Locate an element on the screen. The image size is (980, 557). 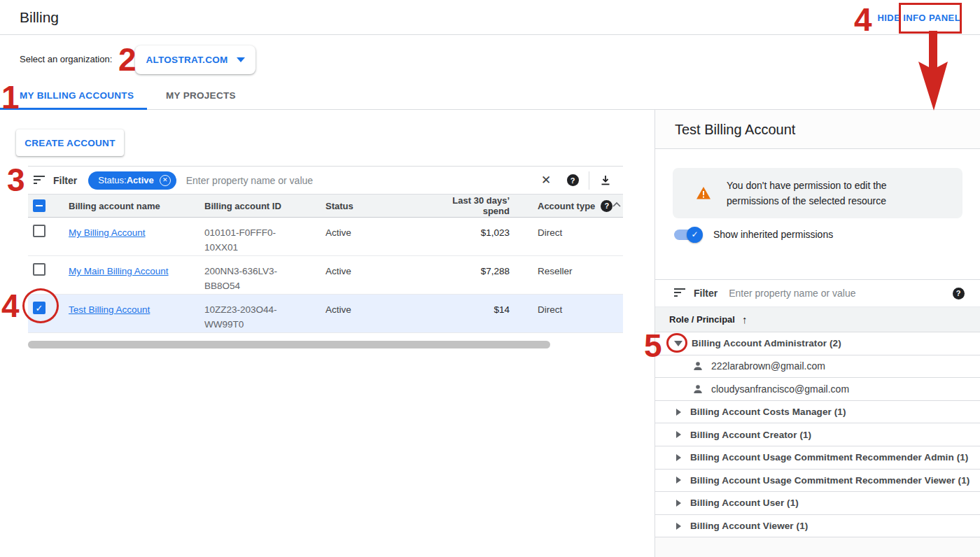
panel-filter-input is located at coordinates (839, 293).